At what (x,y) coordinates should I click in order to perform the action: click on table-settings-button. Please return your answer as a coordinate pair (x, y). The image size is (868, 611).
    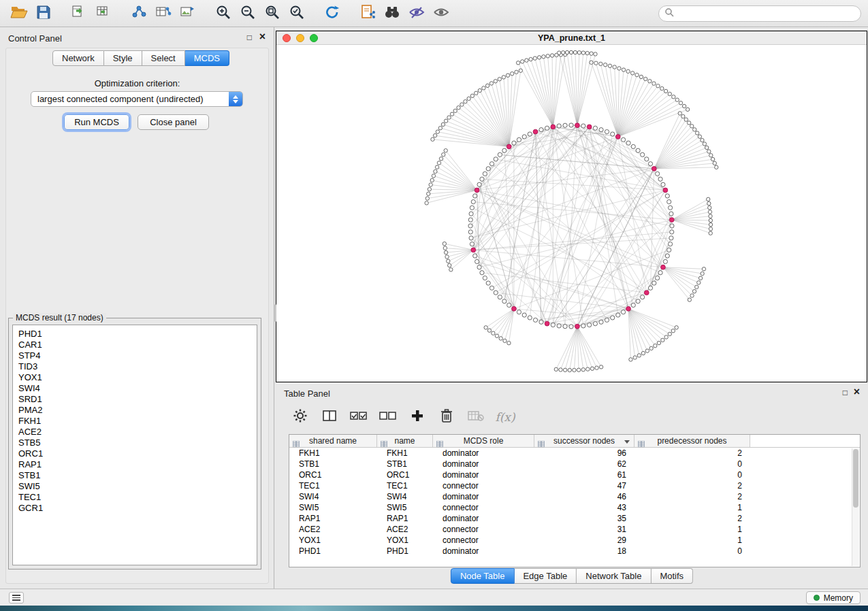
    Looking at the image, I should click on (300, 417).